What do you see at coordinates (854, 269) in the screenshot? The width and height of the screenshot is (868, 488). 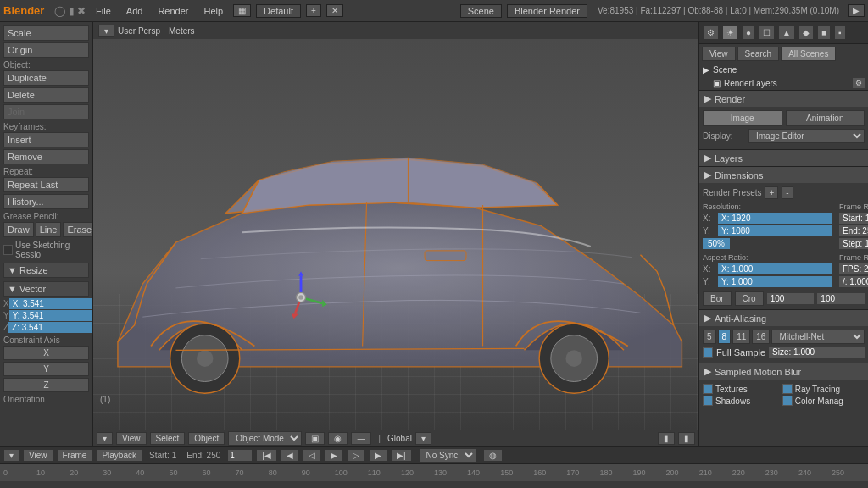 I see `fps-input` at bounding box center [854, 269].